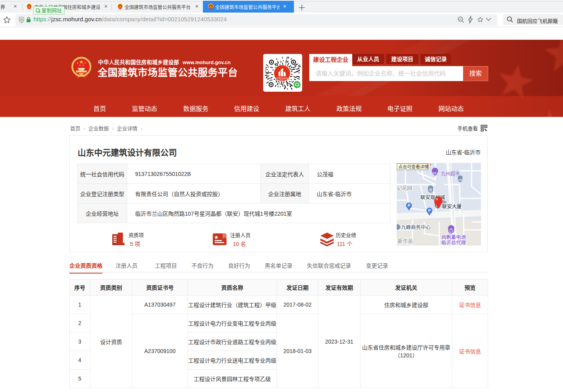  Describe the element at coordinates (452, 206) in the screenshot. I see `svg-text: 联安大厦` at that location.